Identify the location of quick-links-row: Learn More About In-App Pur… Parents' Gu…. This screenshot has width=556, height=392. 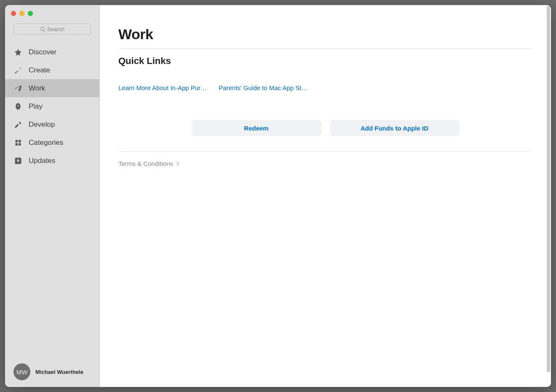
(325, 88).